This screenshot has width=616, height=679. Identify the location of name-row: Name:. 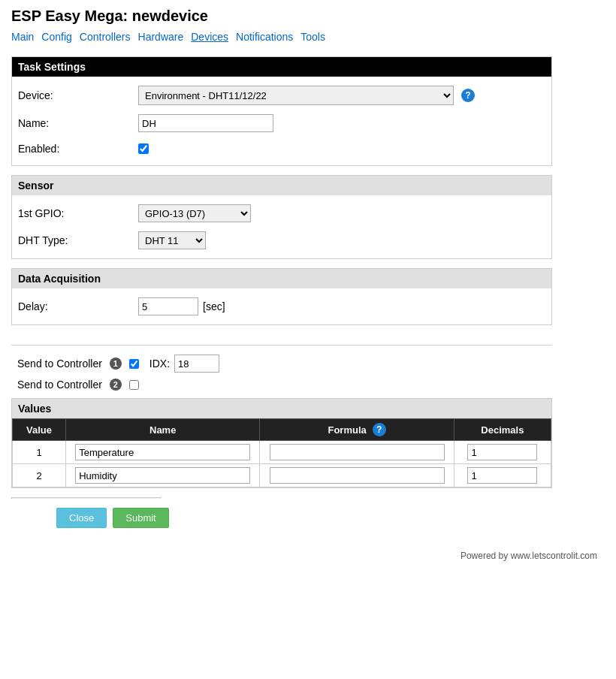
(282, 123).